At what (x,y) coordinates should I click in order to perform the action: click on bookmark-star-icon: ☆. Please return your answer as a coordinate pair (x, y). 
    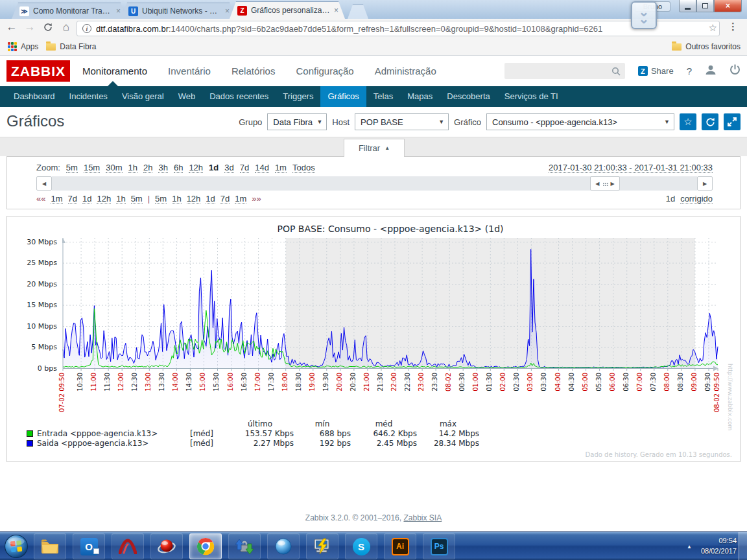
    Looking at the image, I should click on (713, 28).